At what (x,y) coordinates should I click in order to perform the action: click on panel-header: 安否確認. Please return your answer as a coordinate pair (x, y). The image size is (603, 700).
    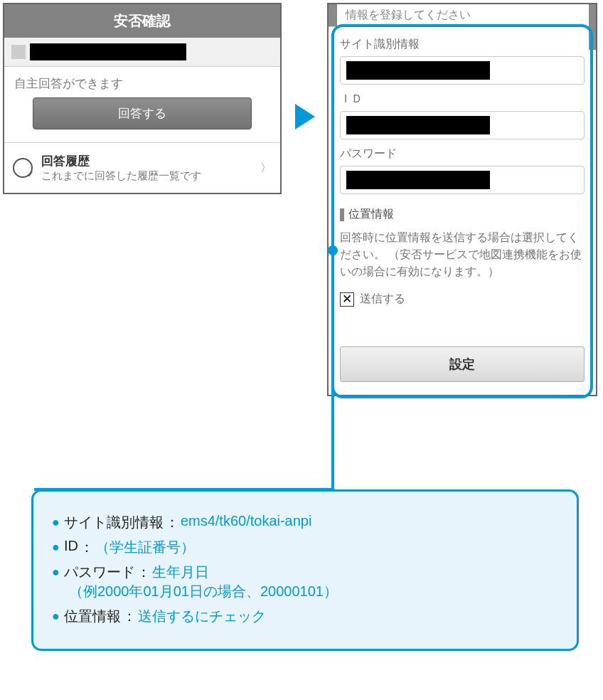
    Looking at the image, I should click on (142, 21).